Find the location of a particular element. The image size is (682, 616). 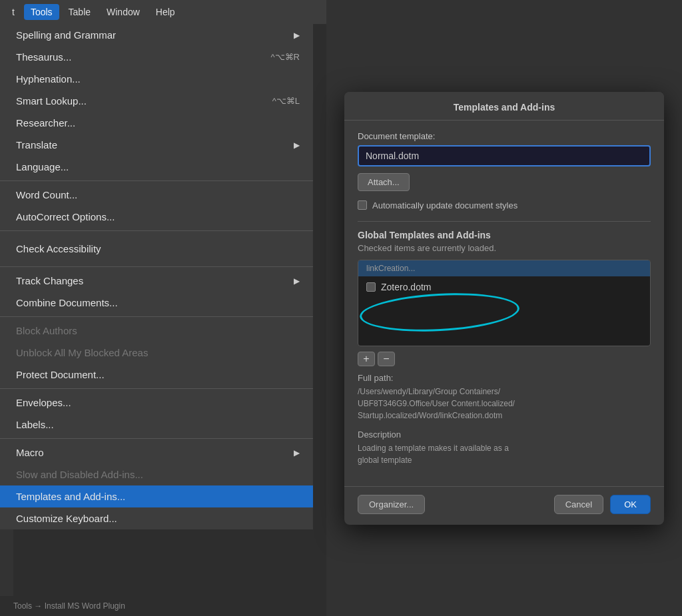

organizer-button: Organizer... is located at coordinates (392, 505).